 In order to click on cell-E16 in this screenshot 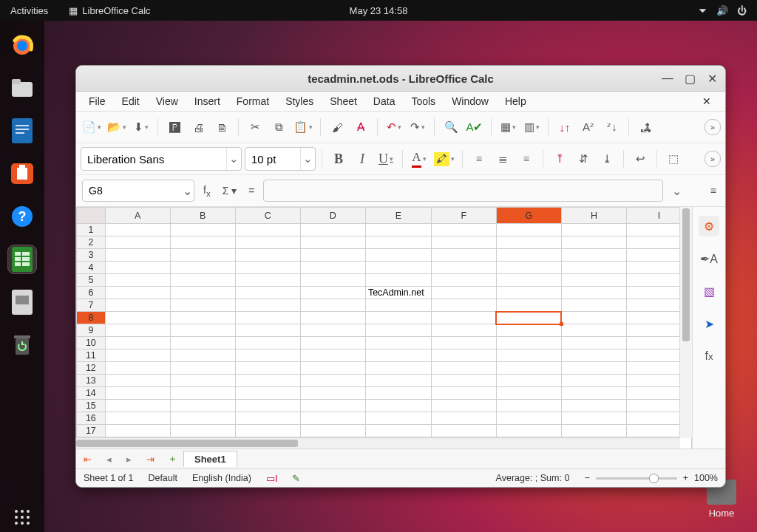, I will do `click(398, 418)`.